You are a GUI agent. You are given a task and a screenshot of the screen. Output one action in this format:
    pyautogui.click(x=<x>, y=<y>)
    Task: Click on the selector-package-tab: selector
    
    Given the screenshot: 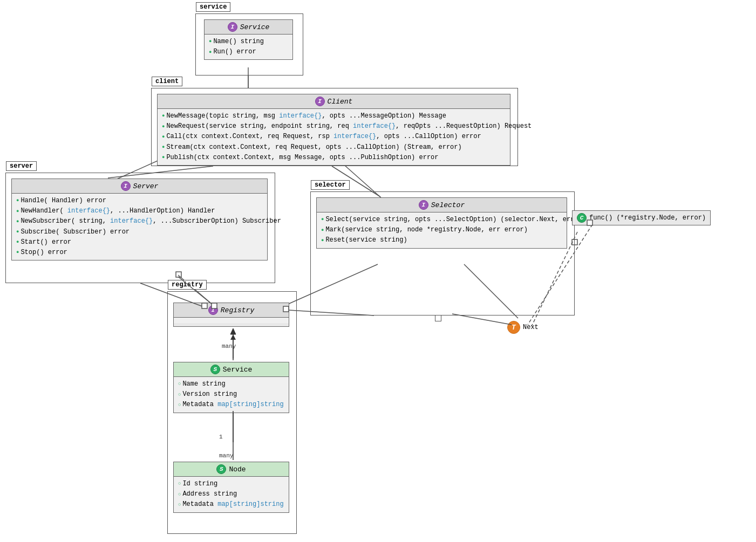 What is the action you would take?
    pyautogui.click(x=330, y=185)
    